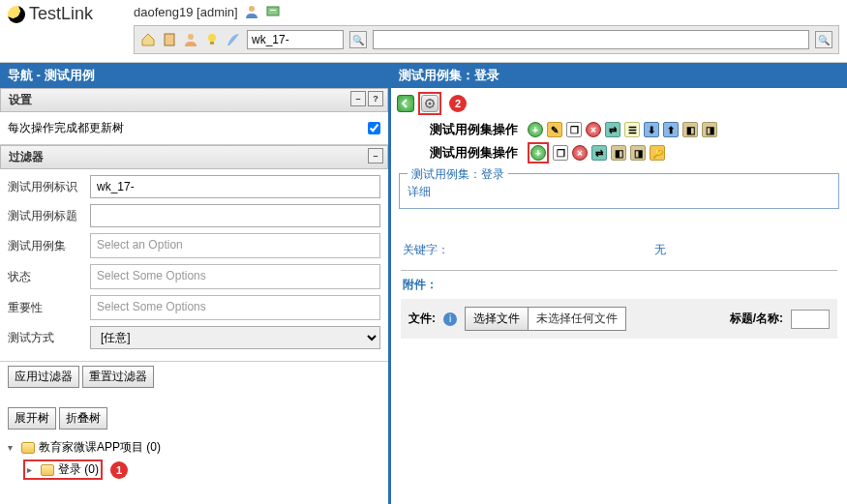 This screenshot has height=504, width=847. I want to click on global-search-input, so click(590, 40).